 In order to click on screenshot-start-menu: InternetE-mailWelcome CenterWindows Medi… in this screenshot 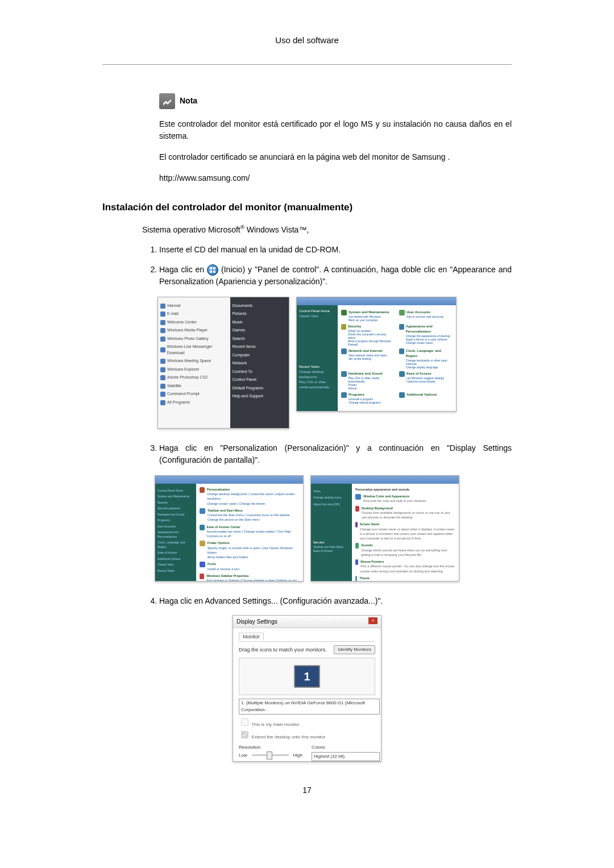, I will do `click(223, 363)`.